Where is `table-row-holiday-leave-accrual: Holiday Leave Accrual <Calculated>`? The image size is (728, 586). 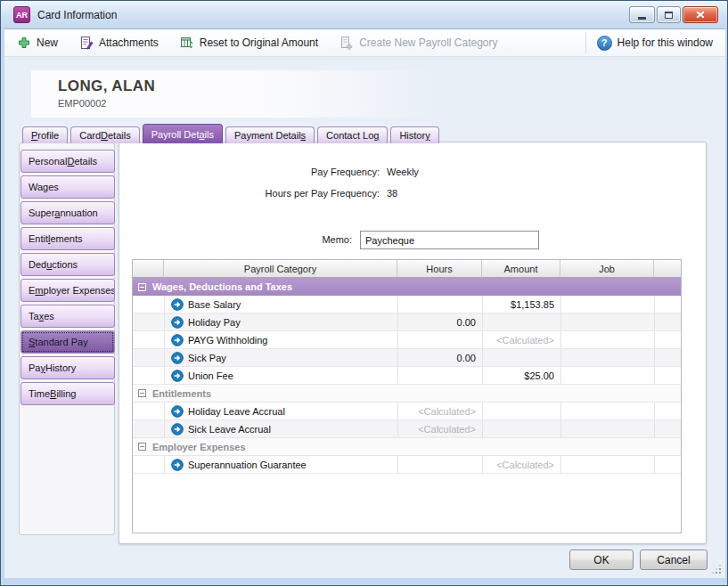
table-row-holiday-leave-accrual: Holiday Leave Accrual <Calculated> is located at coordinates (406, 411).